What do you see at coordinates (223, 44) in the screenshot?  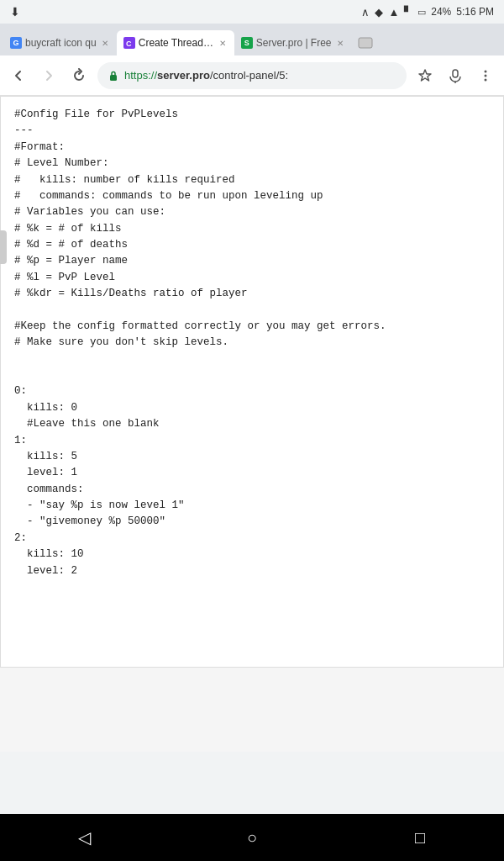 I see `tab-close-2: ✕` at bounding box center [223, 44].